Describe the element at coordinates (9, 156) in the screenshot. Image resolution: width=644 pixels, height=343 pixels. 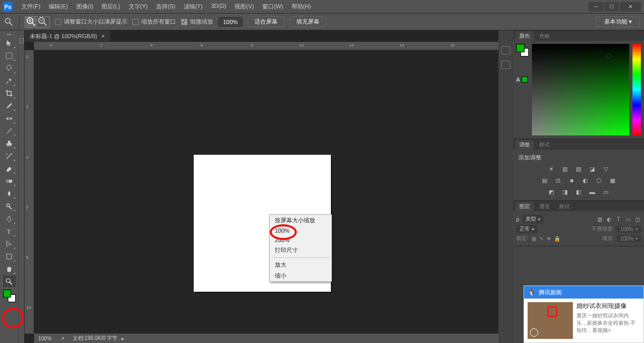
I see `history-brush-tool` at that location.